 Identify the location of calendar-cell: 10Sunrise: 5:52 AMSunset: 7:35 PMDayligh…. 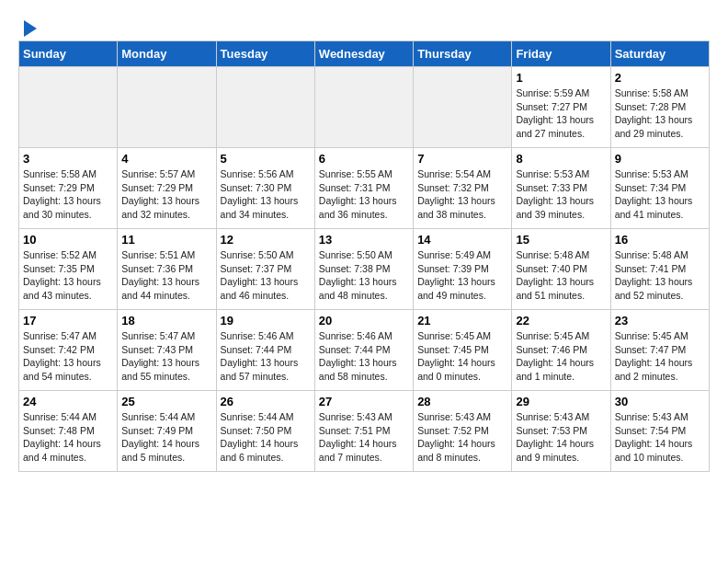
(68, 270).